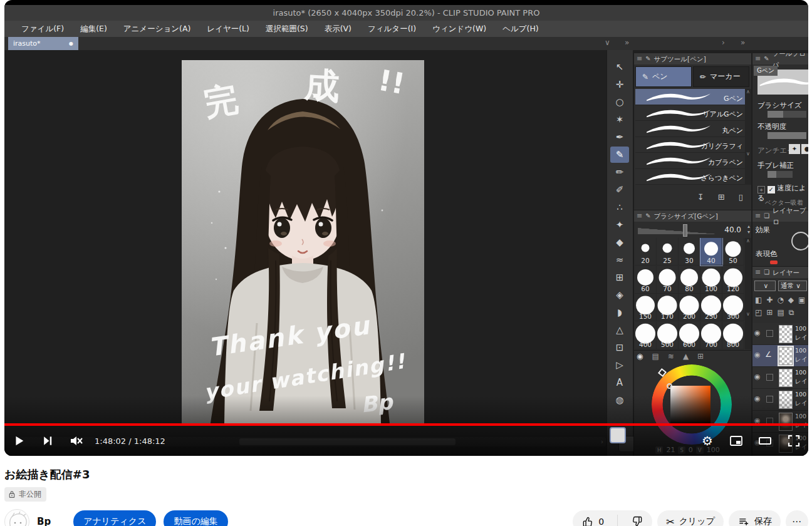  I want to click on pen-list-scrollbar: ∧∨, so click(748, 137).